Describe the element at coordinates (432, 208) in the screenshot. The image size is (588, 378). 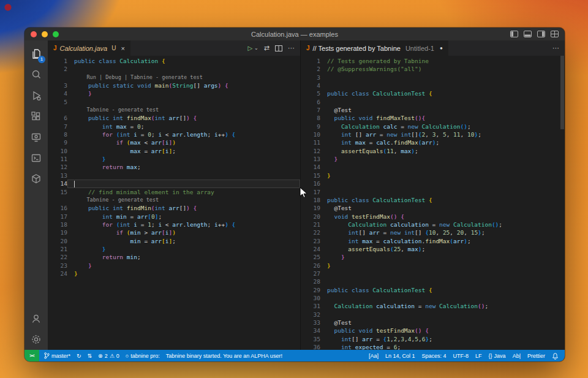
I see `code-line: 19 @Test` at that location.